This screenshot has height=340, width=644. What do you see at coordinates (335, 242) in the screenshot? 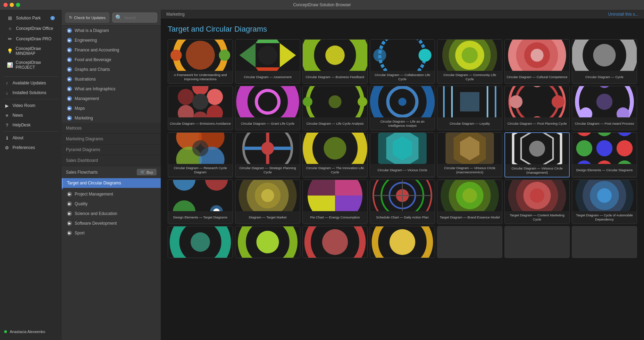
I see `card-row5c` at bounding box center [335, 242].